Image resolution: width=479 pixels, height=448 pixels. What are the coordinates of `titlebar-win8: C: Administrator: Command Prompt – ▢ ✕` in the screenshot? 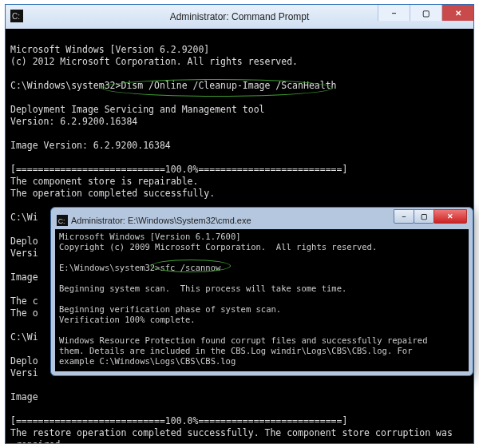 It's located at (240, 17).